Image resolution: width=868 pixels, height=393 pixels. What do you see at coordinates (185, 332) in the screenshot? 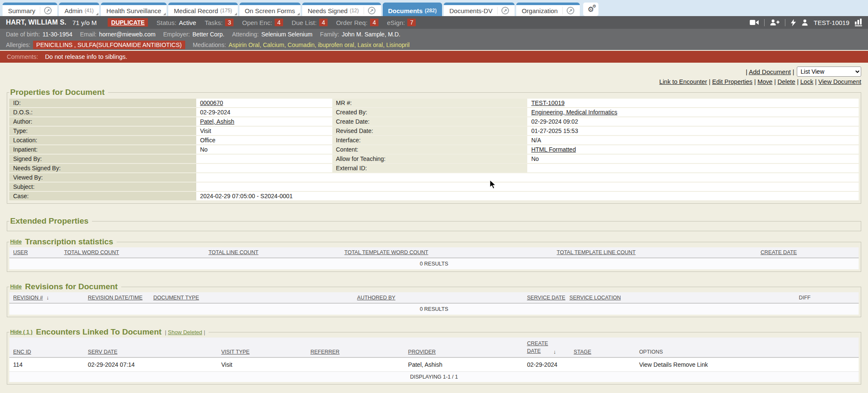
I see `show-deleted-link: Show Deleted` at bounding box center [185, 332].